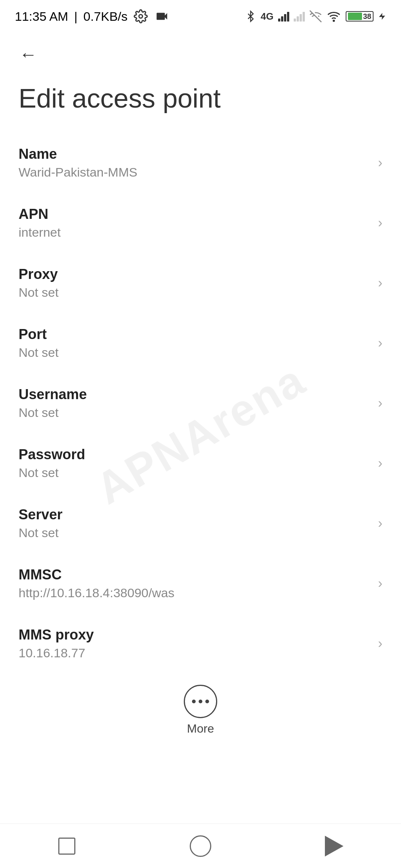 This screenshot has width=401, height=868. I want to click on status-speed: 0.7KB/s, so click(105, 16).